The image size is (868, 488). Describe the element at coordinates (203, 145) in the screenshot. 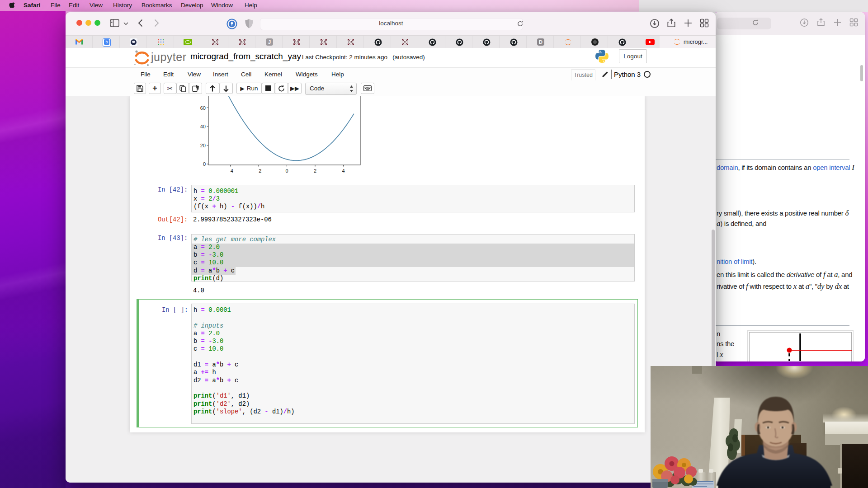

I see `svg-text: 20` at that location.